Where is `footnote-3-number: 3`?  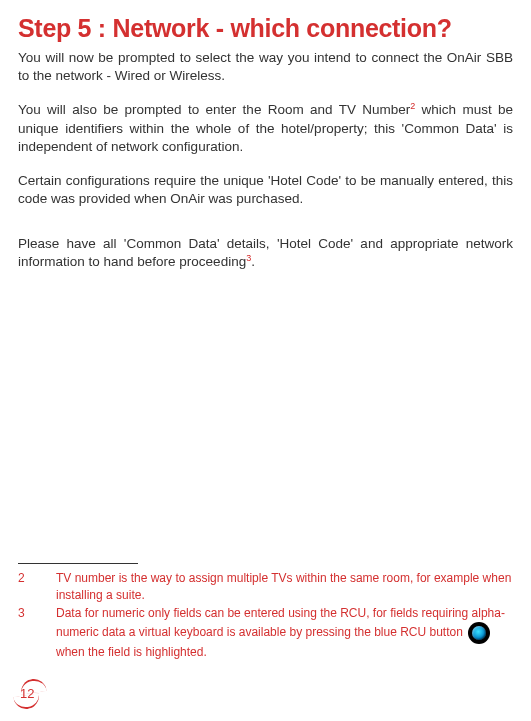
footnote-3-number: 3 is located at coordinates (37, 633).